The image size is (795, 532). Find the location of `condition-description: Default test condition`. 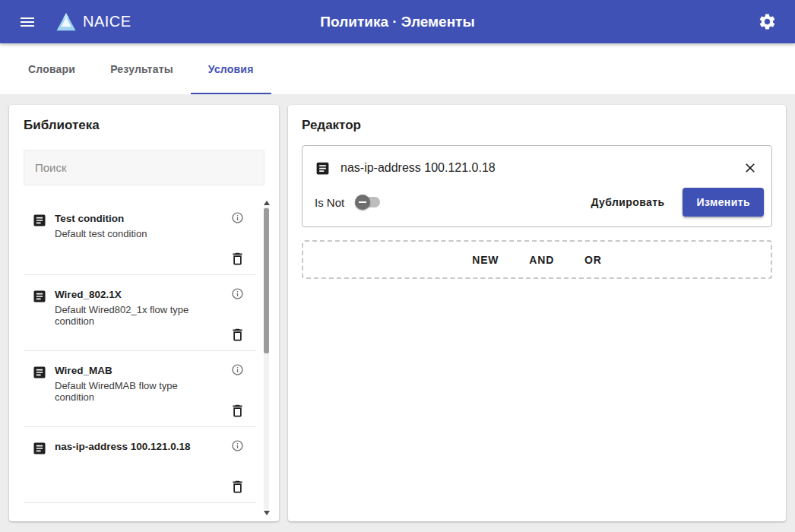

condition-description: Default test condition is located at coordinates (100, 234).